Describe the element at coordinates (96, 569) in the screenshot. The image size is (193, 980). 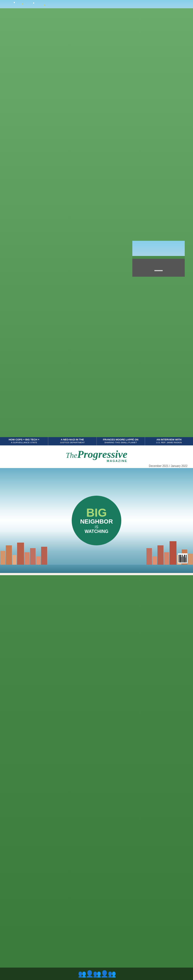
I see `waterfront` at that location.